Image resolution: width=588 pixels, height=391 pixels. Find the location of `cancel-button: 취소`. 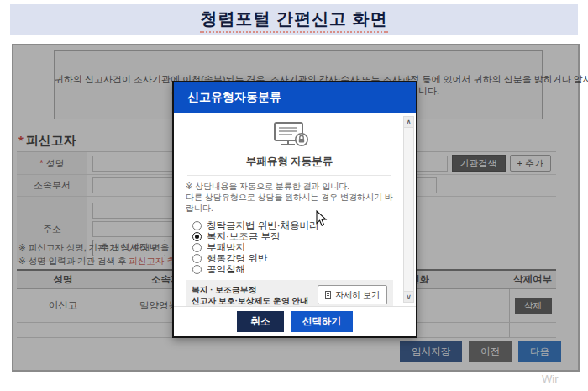

cancel-button: 취소 is located at coordinates (260, 321).